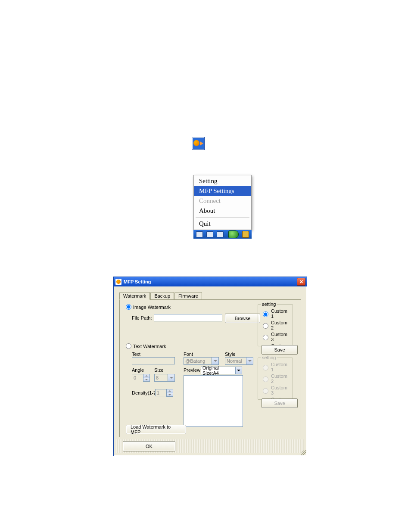 The image size is (411, 532). What do you see at coordinates (230, 354) in the screenshot?
I see `style-label: Style` at bounding box center [230, 354].